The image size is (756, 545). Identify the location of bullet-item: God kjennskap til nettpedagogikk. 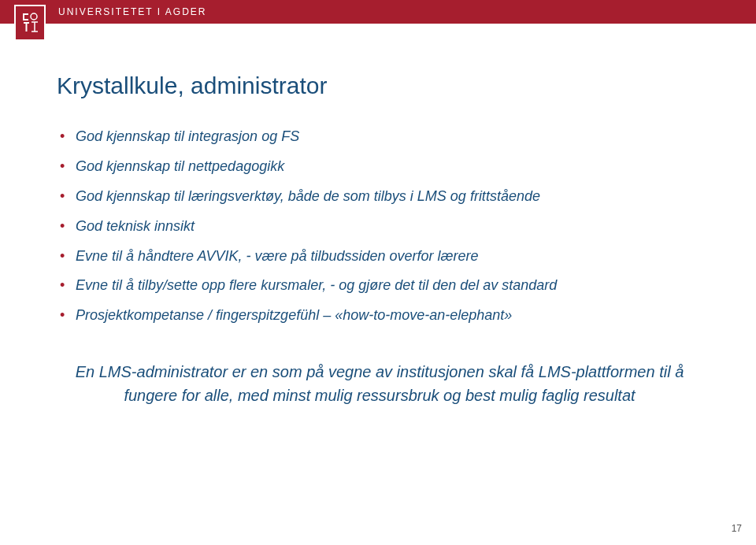
(381, 167).